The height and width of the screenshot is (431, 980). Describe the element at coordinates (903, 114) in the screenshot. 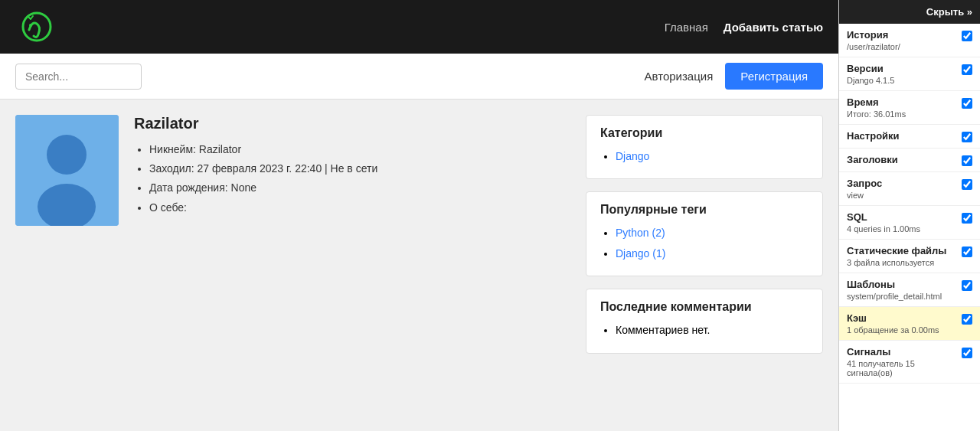

I see `debug-item-sub: Итого: 36.01ms` at that location.